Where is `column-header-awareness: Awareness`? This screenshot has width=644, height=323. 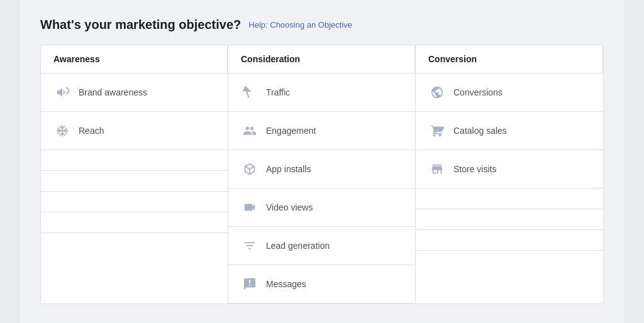 column-header-awareness: Awareness is located at coordinates (135, 59).